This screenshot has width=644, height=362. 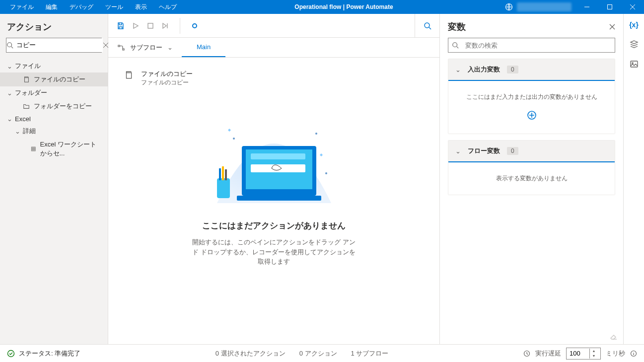 What do you see at coordinates (612, 27) in the screenshot?
I see `close-pane-button` at bounding box center [612, 27].